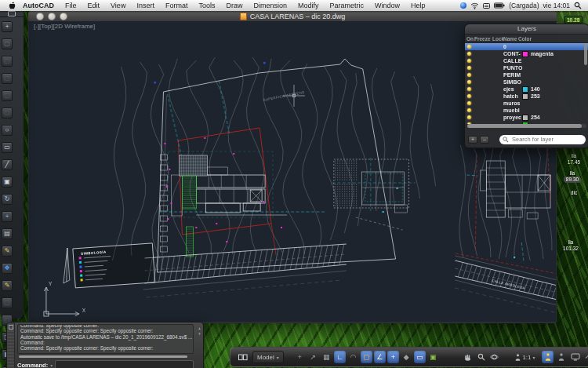  What do you see at coordinates (419, 5) in the screenshot?
I see `menu-item-help: Help` at bounding box center [419, 5].